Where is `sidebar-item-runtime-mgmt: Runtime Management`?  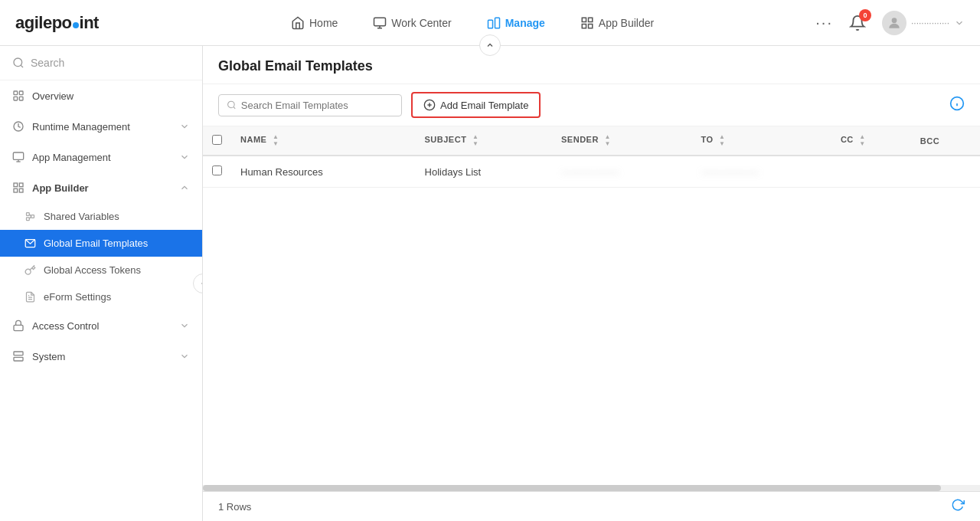
sidebar-item-runtime-mgmt: Runtime Management is located at coordinates (101, 126).